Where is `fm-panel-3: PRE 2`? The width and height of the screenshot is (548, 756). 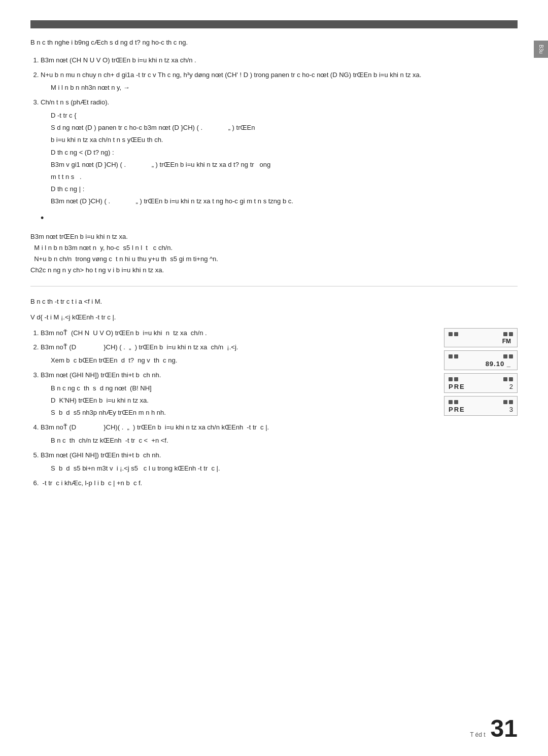
fm-panel-3: PRE 2 is located at coordinates (481, 383).